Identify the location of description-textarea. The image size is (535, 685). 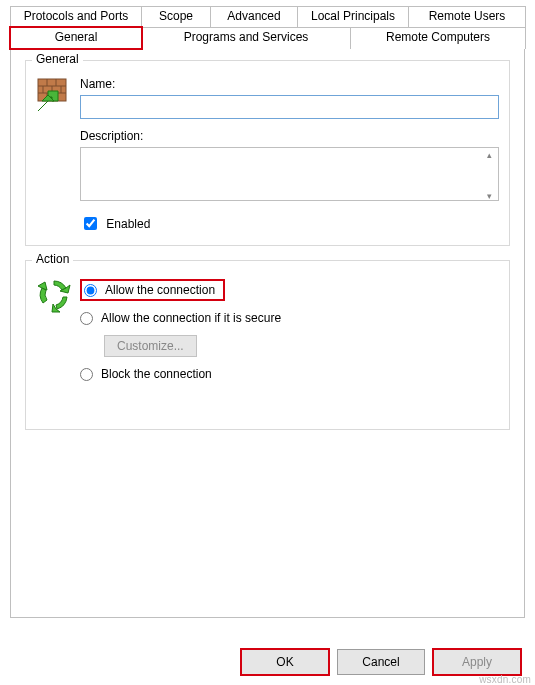
(290, 174).